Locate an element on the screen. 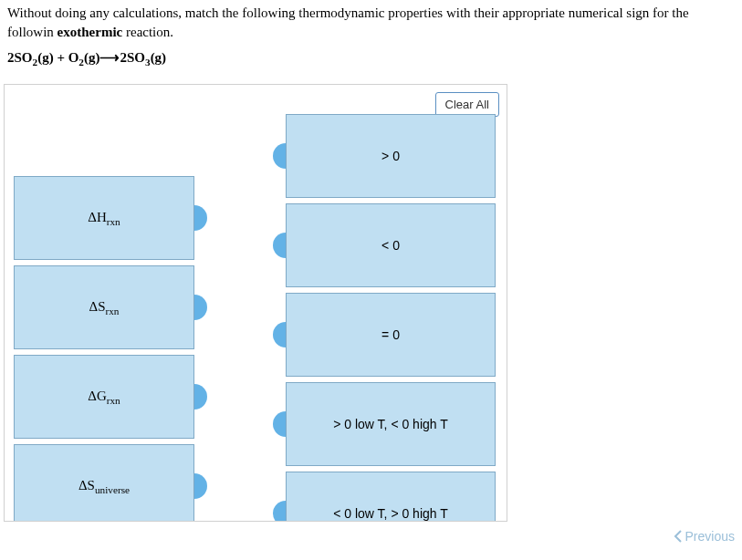 The image size is (742, 560). drag-item-delta-h-rxn: ΔHrxn is located at coordinates (104, 218).